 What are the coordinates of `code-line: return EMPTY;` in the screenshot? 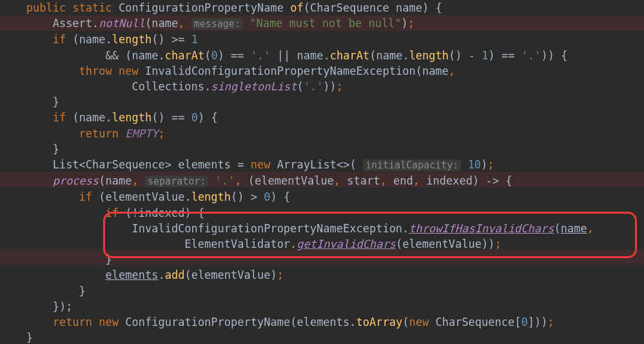 It's located at (86, 134).